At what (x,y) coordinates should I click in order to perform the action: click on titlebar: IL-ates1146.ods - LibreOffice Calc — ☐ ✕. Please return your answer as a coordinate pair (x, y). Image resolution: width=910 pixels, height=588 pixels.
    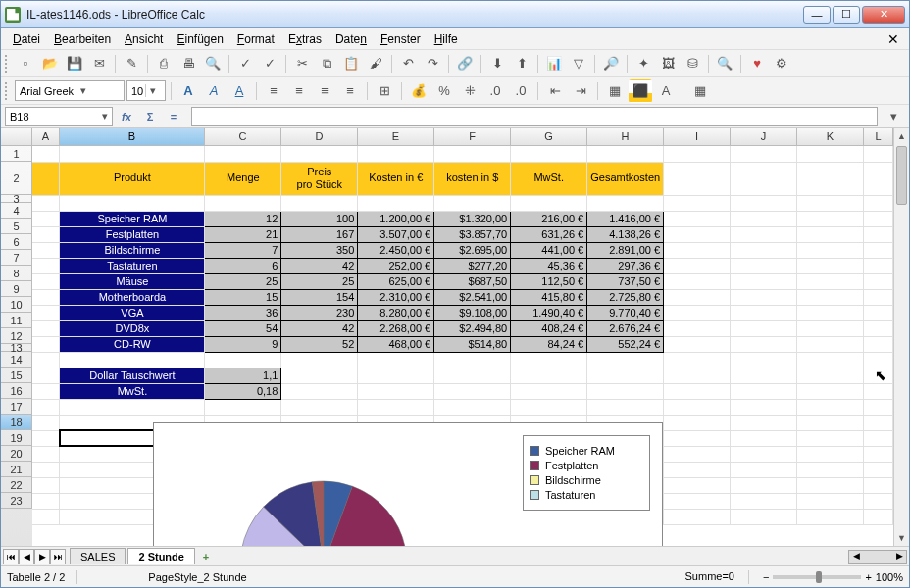
    Looking at the image, I should click on (455, 15).